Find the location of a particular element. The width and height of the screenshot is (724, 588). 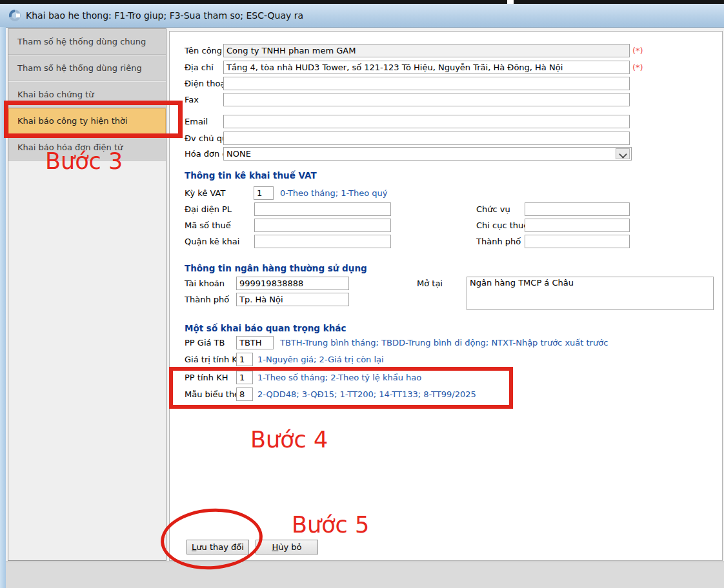

dep-method-input is located at coordinates (245, 378).